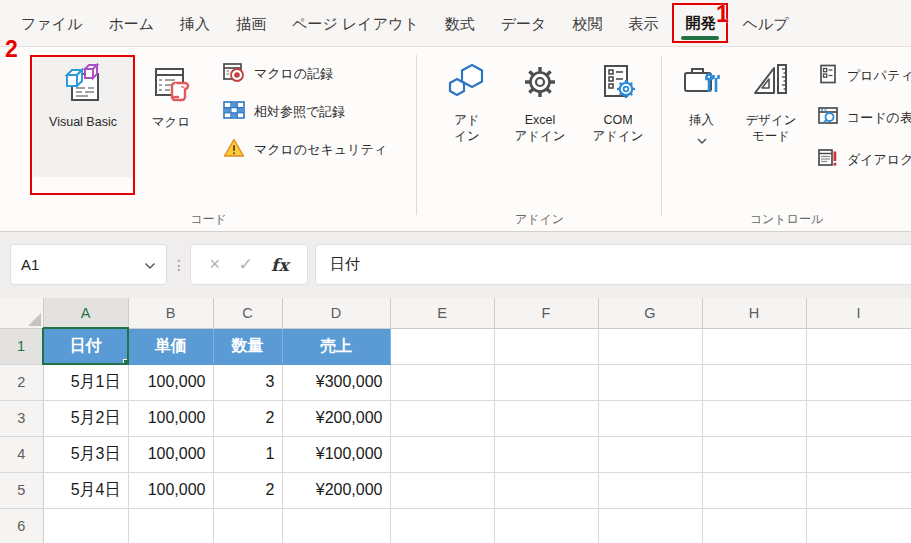  What do you see at coordinates (170, 454) in the screenshot?
I see `cell-B4: 100,000` at bounding box center [170, 454].